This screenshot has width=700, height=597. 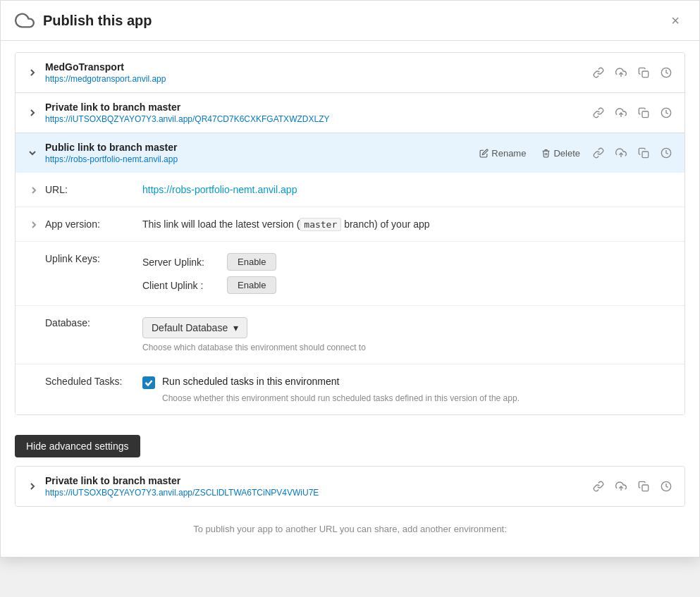 I want to click on scheduled-hint: Choose whether this environment should r…, so click(x=416, y=398).